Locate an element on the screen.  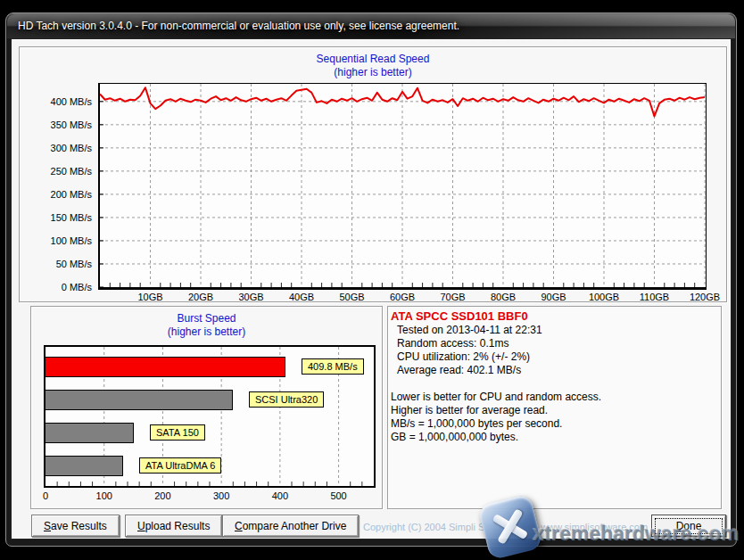
window-titlebar: HD Tach version 3.0.4.0 - For non-commer… is located at coordinates (371, 27).